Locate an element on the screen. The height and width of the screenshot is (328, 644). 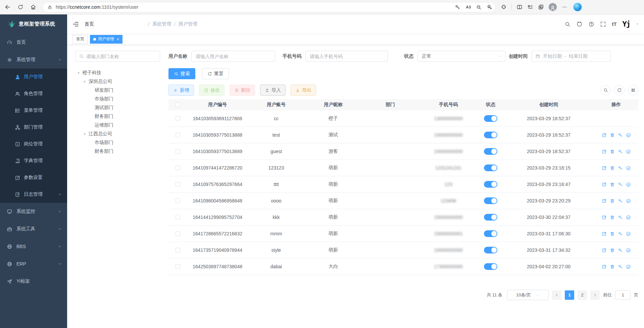
add-button: 新增 is located at coordinates (181, 90).